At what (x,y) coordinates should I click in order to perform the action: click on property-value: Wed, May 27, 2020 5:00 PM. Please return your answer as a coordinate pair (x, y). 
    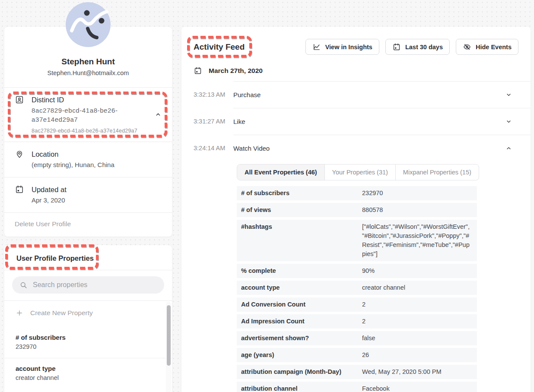
    Looking at the image, I should click on (420, 372).